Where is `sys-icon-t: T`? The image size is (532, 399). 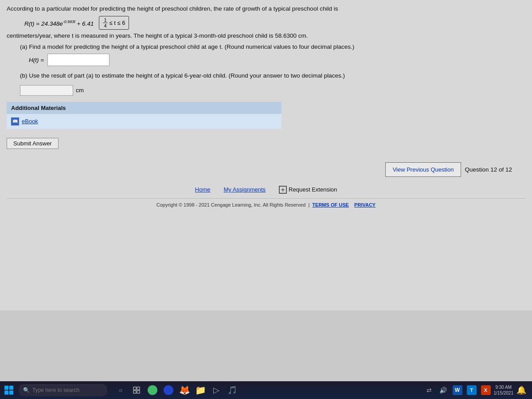
sys-icon-t: T is located at coordinates (472, 390).